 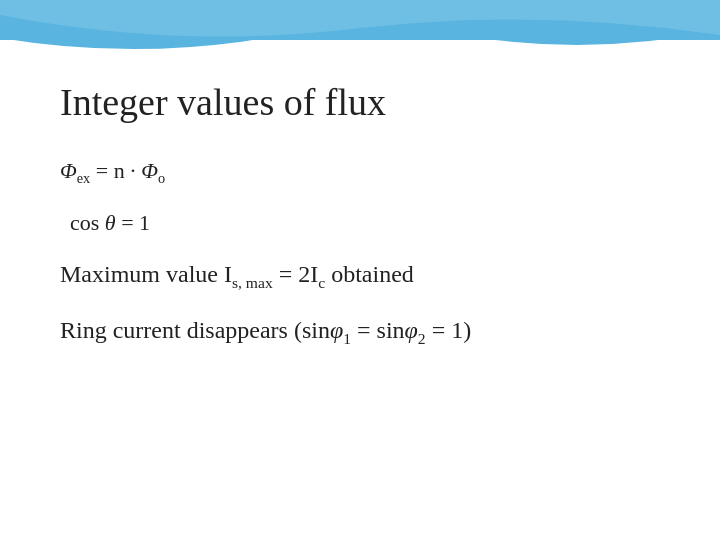 What do you see at coordinates (266, 330) in the screenshot?
I see `ring-current-text: Ring current disappears (sinφ1 = sinφ2 =…` at bounding box center [266, 330].